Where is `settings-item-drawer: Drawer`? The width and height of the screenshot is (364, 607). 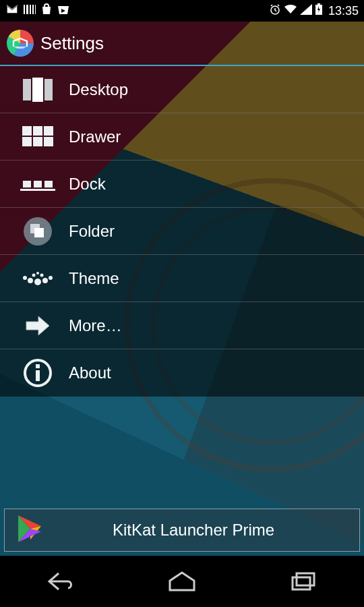
settings-item-drawer: Drawer is located at coordinates (182, 137).